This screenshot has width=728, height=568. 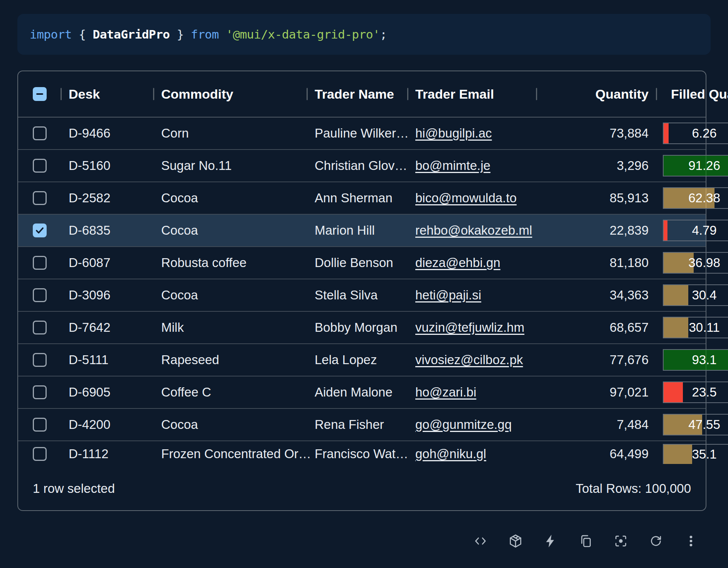 I want to click on trader-email-link: dieza@ehbi.gn, so click(x=458, y=263).